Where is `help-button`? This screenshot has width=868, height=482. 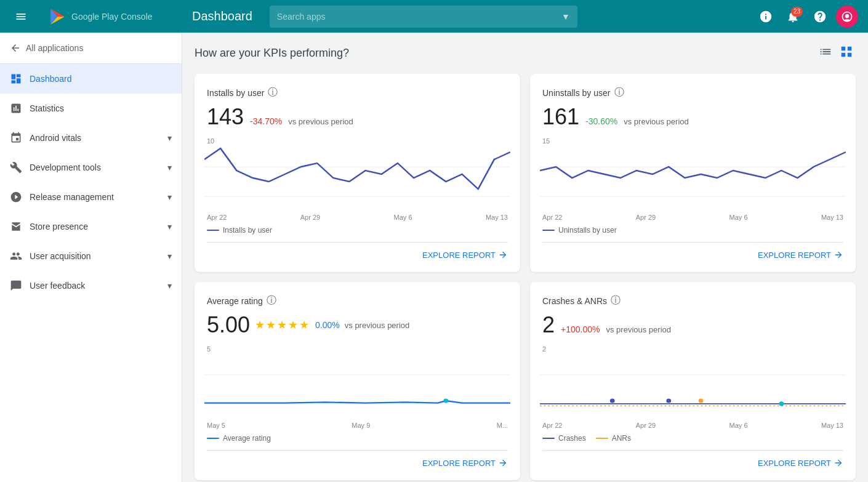
help-button is located at coordinates (820, 17).